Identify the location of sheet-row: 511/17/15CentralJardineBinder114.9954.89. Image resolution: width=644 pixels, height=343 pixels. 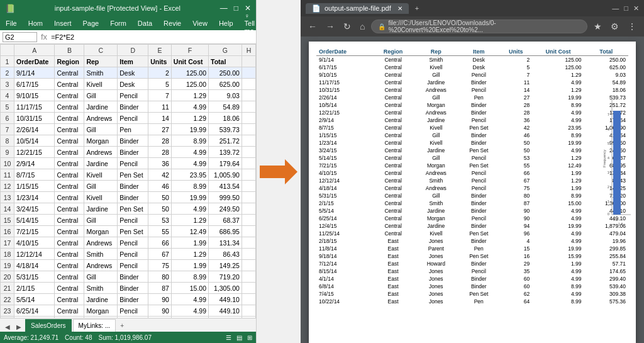
(128, 107).